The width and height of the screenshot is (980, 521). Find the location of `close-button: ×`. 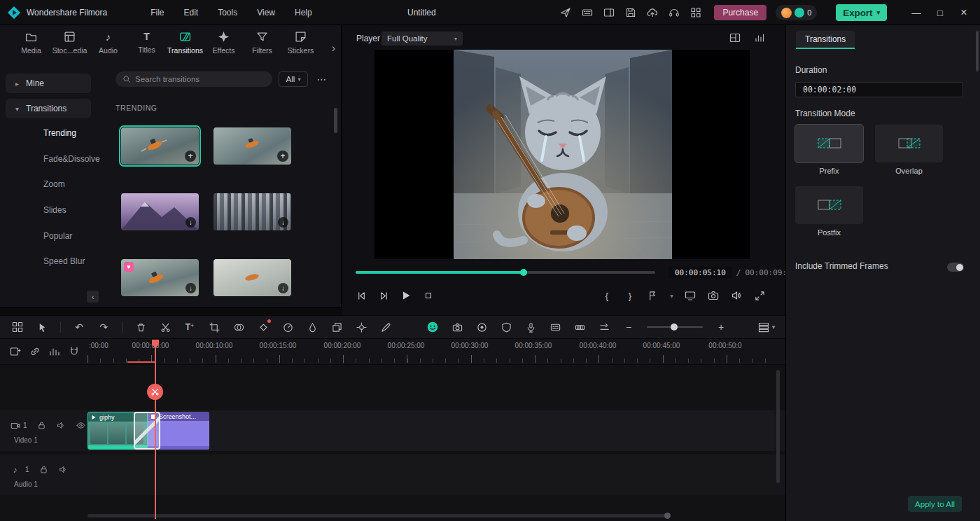

close-button: × is located at coordinates (964, 13).